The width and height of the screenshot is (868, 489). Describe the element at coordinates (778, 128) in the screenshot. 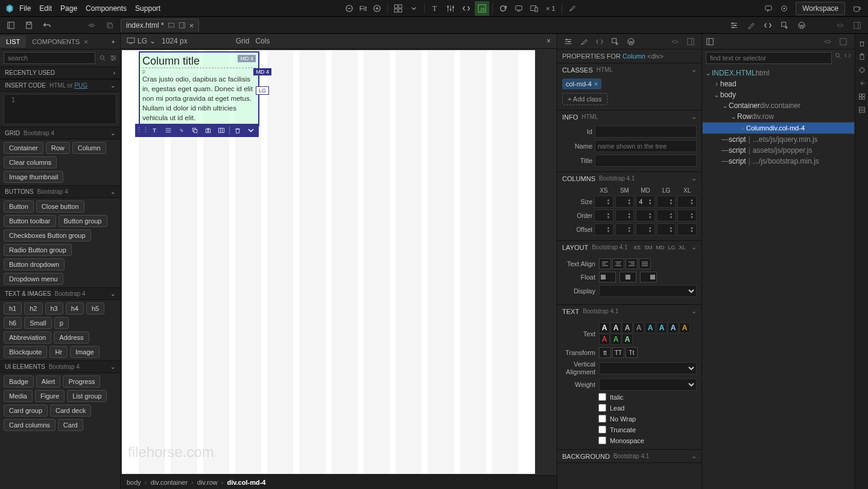

I see `tree-column: ›Column div.col-md-4` at that location.